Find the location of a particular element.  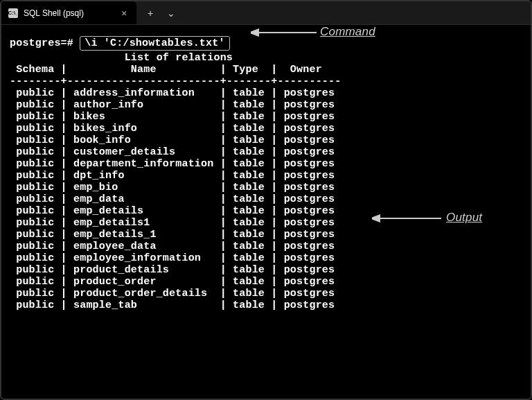

table-row: public | bikes | table | postgres is located at coordinates (267, 116).